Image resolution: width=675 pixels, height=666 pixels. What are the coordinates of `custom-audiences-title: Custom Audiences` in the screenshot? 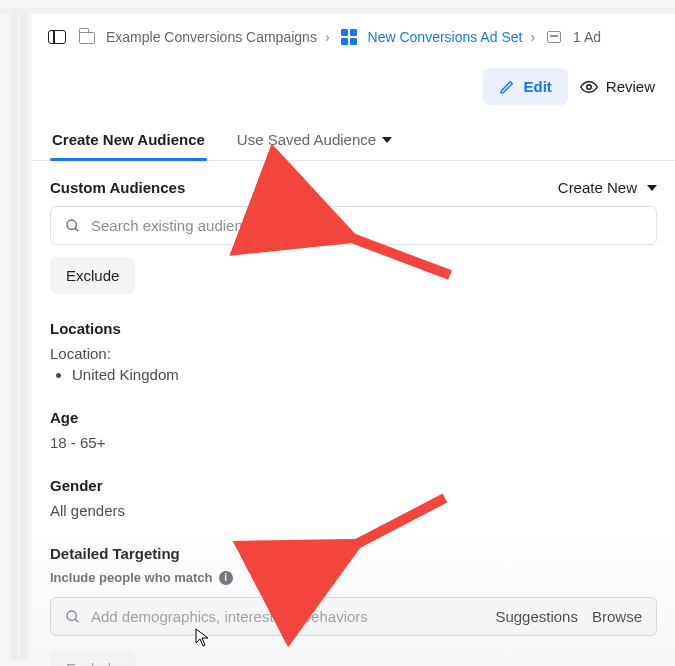 It's located at (118, 188).